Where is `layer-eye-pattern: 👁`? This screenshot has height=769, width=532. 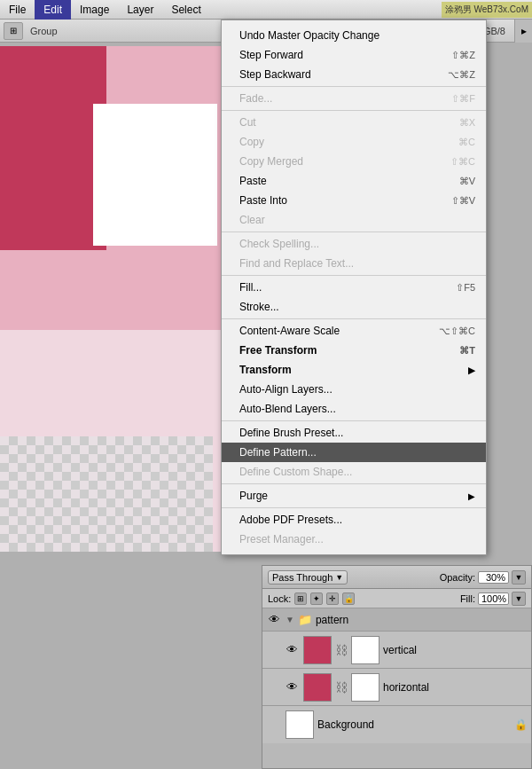
layer-eye-pattern: 👁 is located at coordinates (274, 620).